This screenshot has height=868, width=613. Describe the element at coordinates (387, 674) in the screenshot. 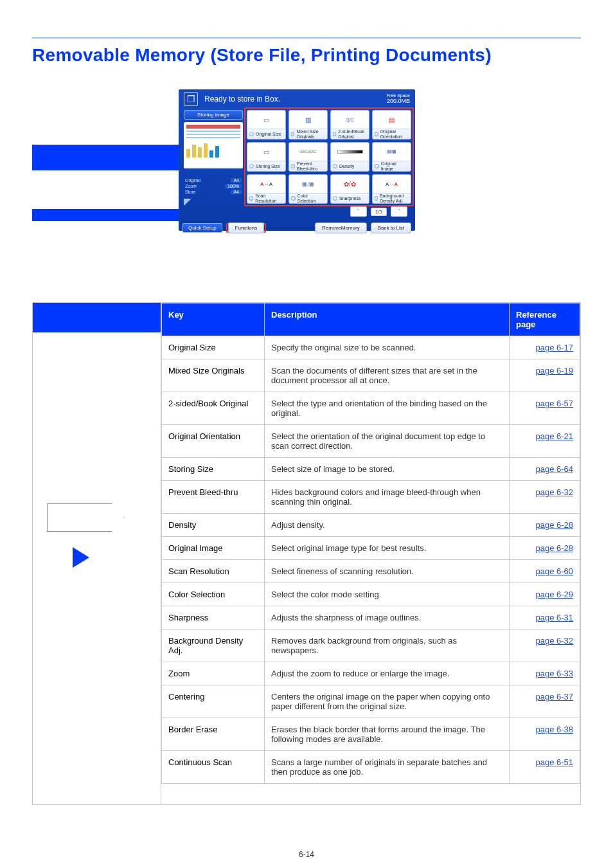

I see `cell-desc: Adjust the zoom to reduce or enlarge the…` at that location.